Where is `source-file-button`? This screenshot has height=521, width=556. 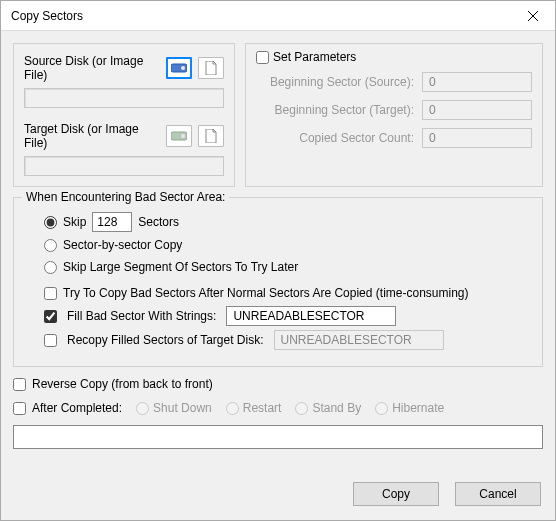
source-file-button is located at coordinates (211, 68).